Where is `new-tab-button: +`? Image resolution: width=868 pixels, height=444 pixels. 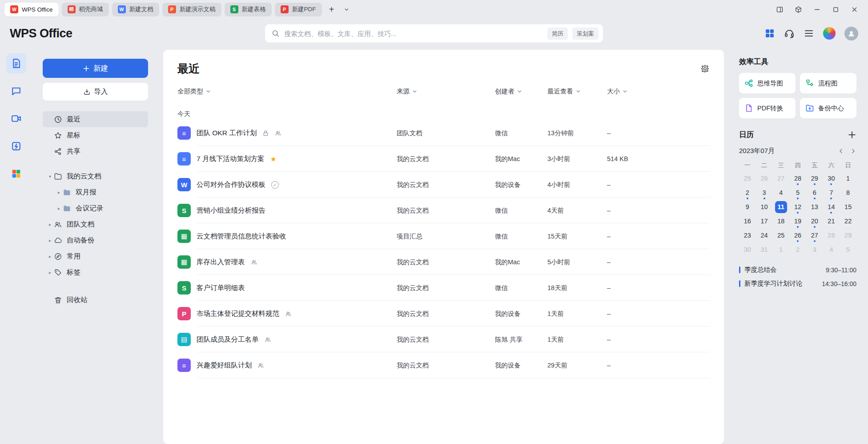
new-tab-button: + is located at coordinates (332, 9).